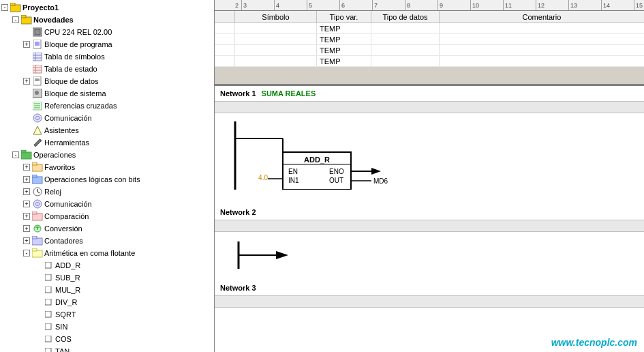  Describe the element at coordinates (429, 294) in the screenshot. I see `network-3: Network 3` at that location.